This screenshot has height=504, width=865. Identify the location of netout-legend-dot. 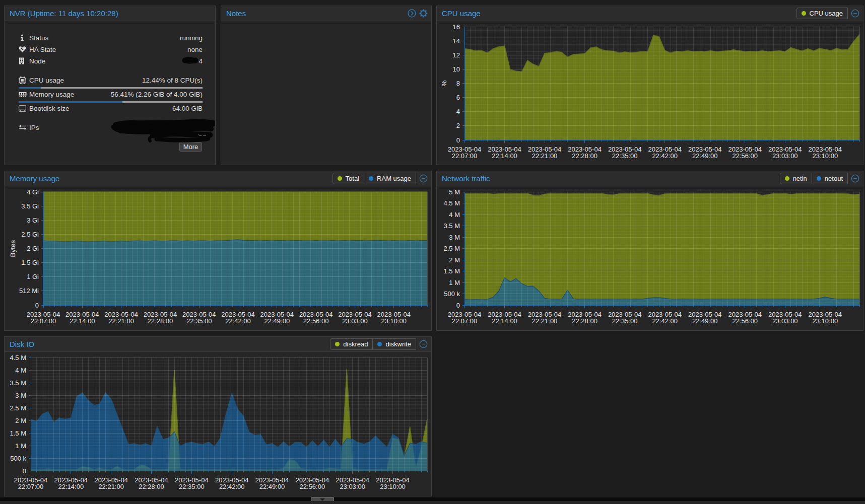
(819, 178).